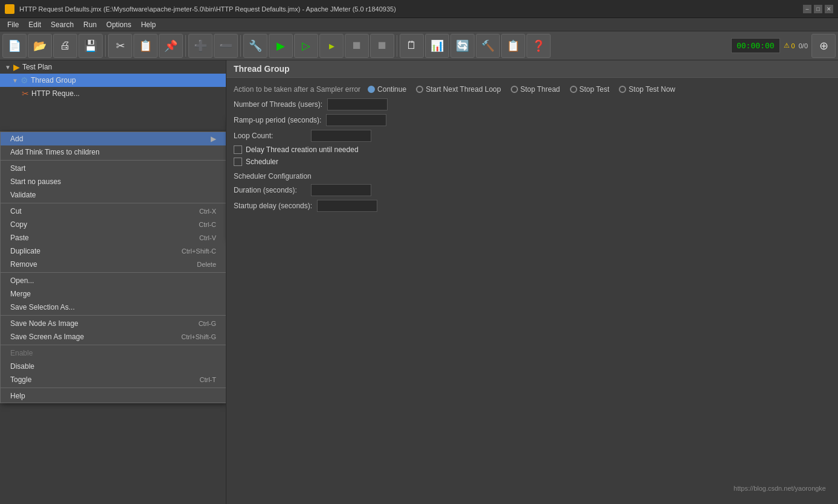  I want to click on scheduler-config-label: Scheduler Configuration, so click(533, 176).